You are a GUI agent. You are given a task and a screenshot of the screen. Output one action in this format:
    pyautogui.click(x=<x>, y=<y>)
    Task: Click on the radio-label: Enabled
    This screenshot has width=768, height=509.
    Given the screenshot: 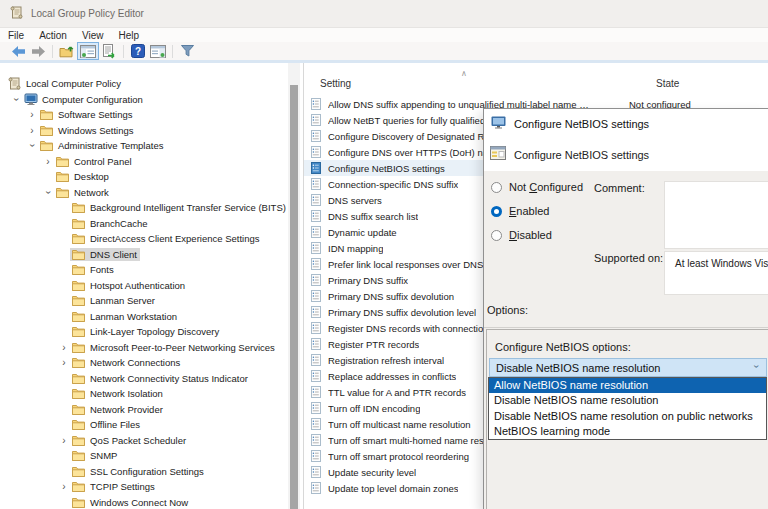 What is the action you would take?
    pyautogui.click(x=529, y=211)
    